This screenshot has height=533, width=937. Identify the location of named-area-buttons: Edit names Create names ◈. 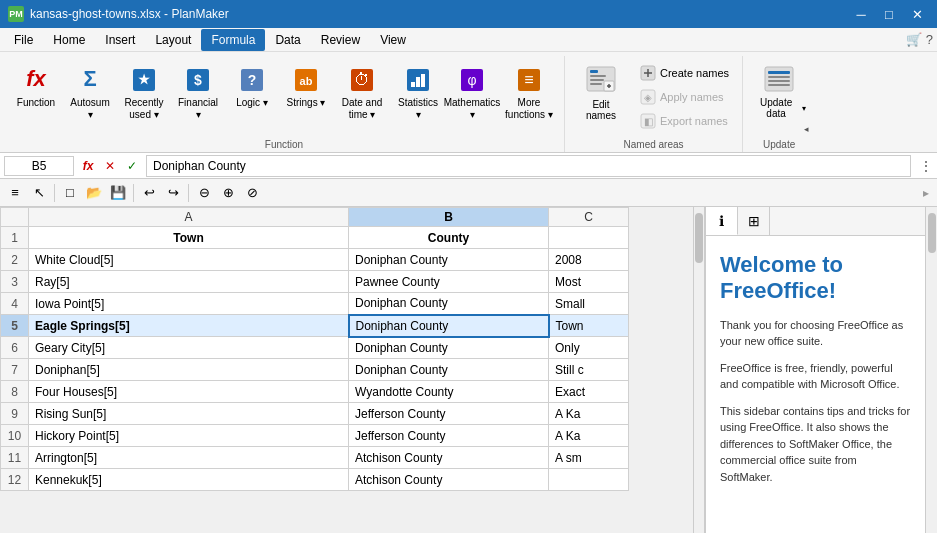
(654, 96).